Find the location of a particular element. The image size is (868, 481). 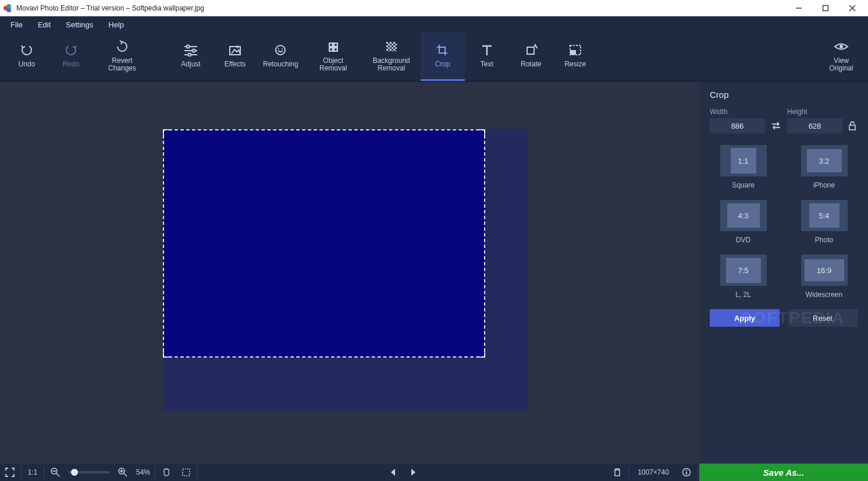

retouching-icon is located at coordinates (280, 50).